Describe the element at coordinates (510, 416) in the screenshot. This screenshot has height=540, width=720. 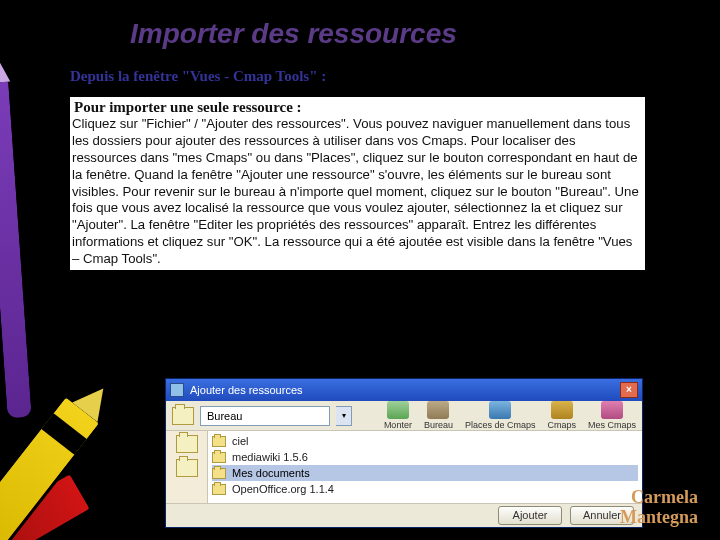
I see `toolbar-icons: Monter Bureau Places de Cmaps Cmaps Mes …` at that location.